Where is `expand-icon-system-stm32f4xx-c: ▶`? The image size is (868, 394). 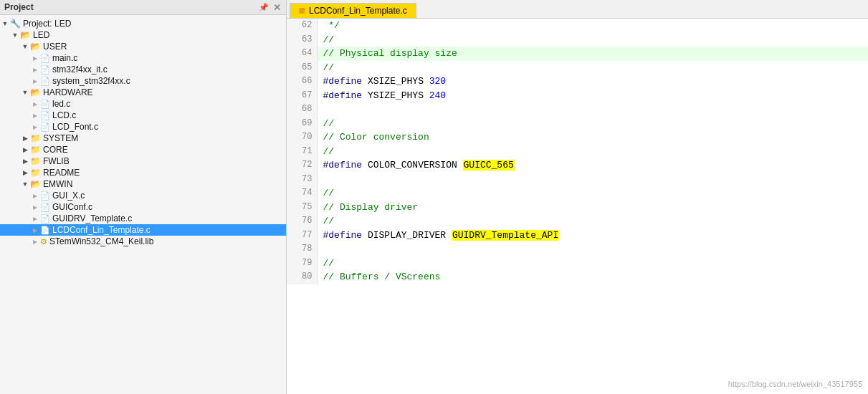
expand-icon-system-stm32f4xx-c: ▶ is located at coordinates (35, 82).